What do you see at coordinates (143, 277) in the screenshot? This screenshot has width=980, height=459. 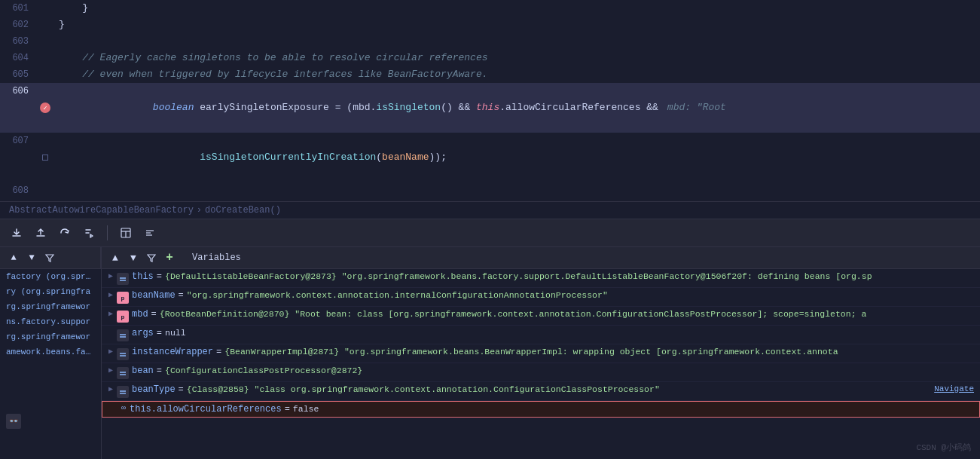 I see `var-name-this: this` at bounding box center [143, 277].